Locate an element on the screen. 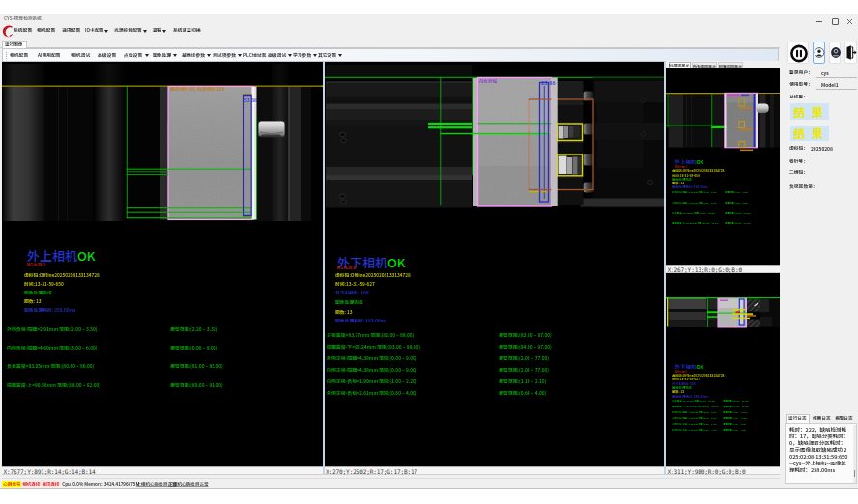 This screenshot has width=858, height=504. titlebar: CYS-视觉检测系统 is located at coordinates (429, 18).